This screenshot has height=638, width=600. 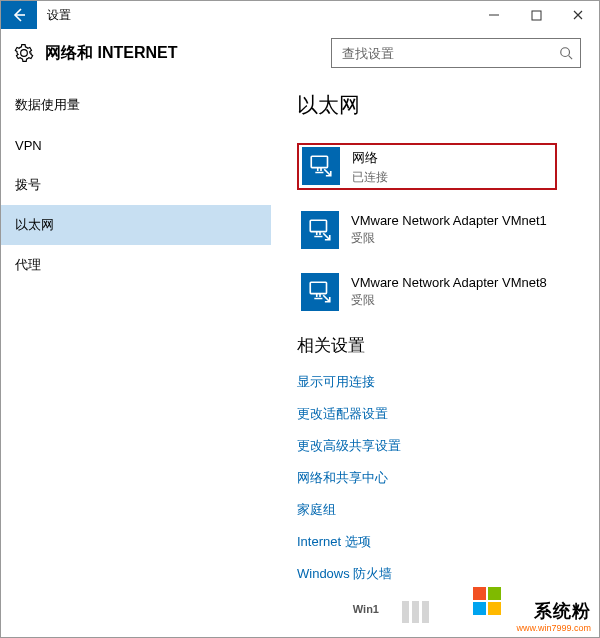 What do you see at coordinates (28, 146) in the screenshot?
I see `sidebar-item-label: VPN` at bounding box center [28, 146].